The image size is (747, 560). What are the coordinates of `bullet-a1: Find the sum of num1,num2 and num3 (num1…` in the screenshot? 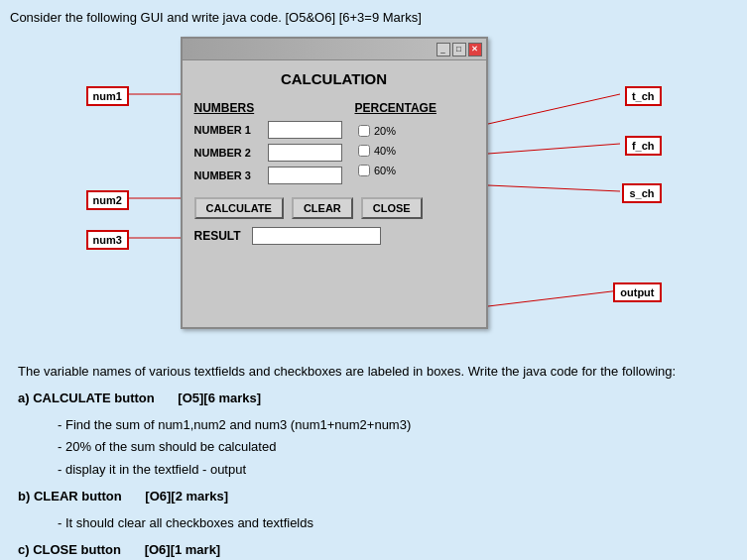 It's located at (393, 426).